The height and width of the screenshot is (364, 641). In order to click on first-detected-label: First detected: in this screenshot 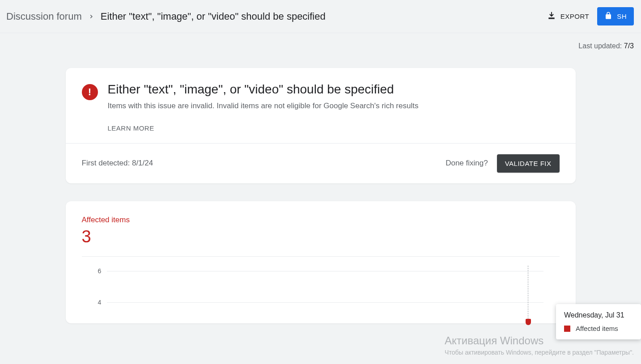, I will do `click(107, 163)`.